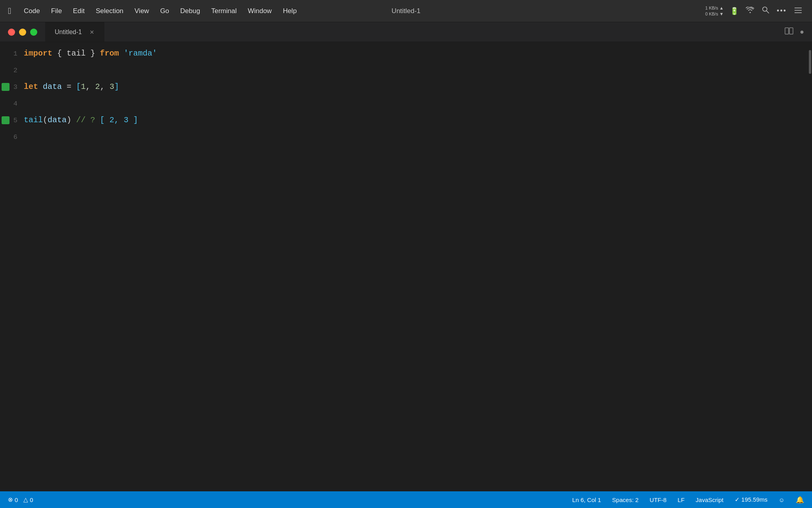  What do you see at coordinates (17, 104) in the screenshot?
I see `line-number-4: 4` at bounding box center [17, 104].